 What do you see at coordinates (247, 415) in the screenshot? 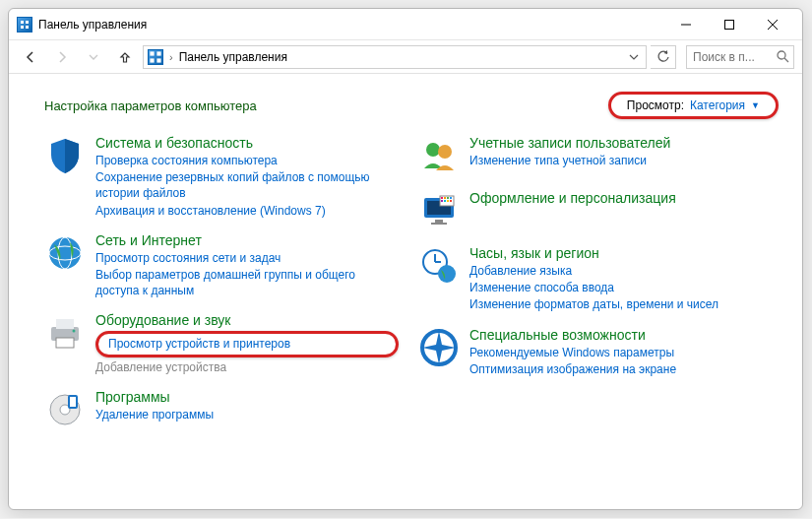
I see `category-link: Удаление программы` at bounding box center [247, 415].